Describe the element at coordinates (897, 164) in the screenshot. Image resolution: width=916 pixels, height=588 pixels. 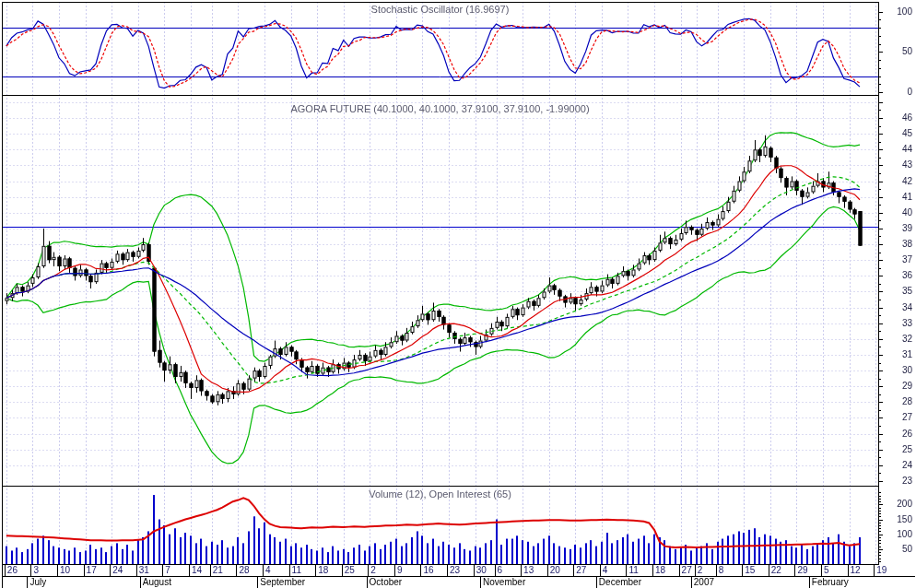
I see `price-y-axis-label: 43` at that location.